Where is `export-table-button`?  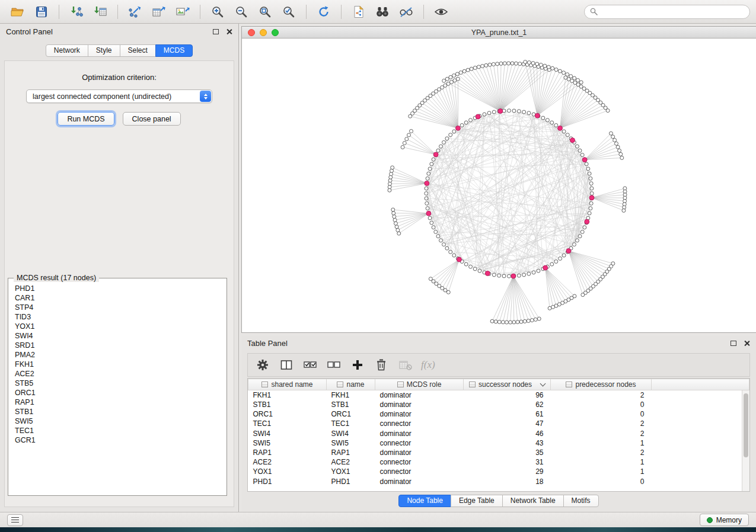 export-table-button is located at coordinates (159, 12).